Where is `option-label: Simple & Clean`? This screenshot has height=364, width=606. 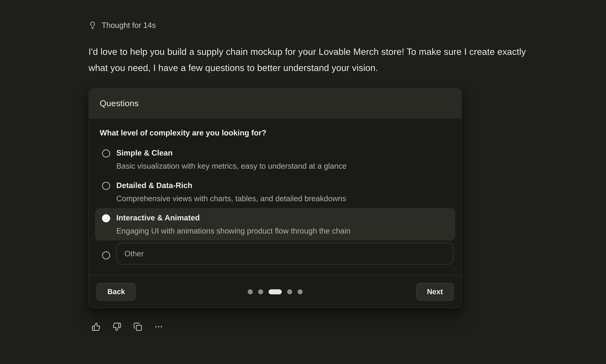 option-label: Simple & Clean is located at coordinates (231, 153).